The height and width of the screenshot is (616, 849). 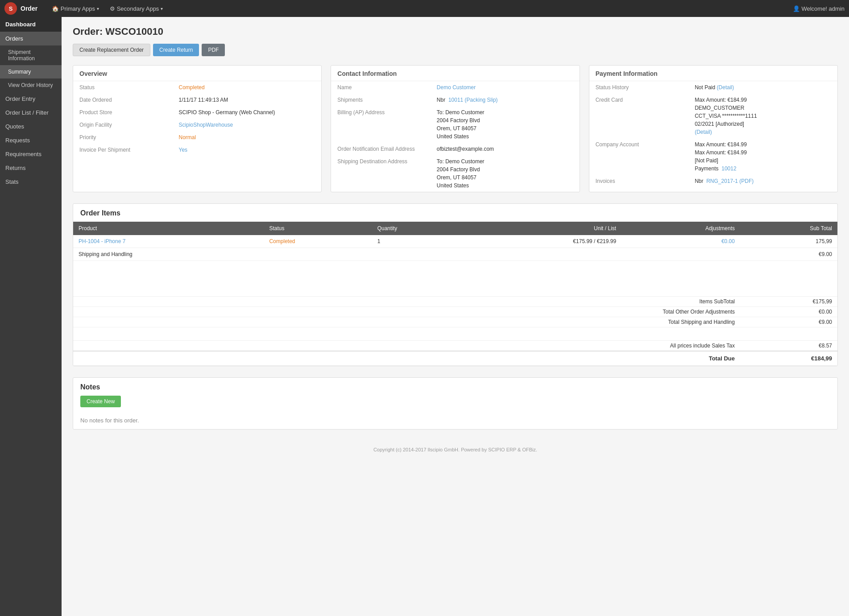 What do you see at coordinates (455, 124) in the screenshot?
I see `contact-billing-row: Billing (AP) Address To: Demo Customer 2…` at bounding box center [455, 124].